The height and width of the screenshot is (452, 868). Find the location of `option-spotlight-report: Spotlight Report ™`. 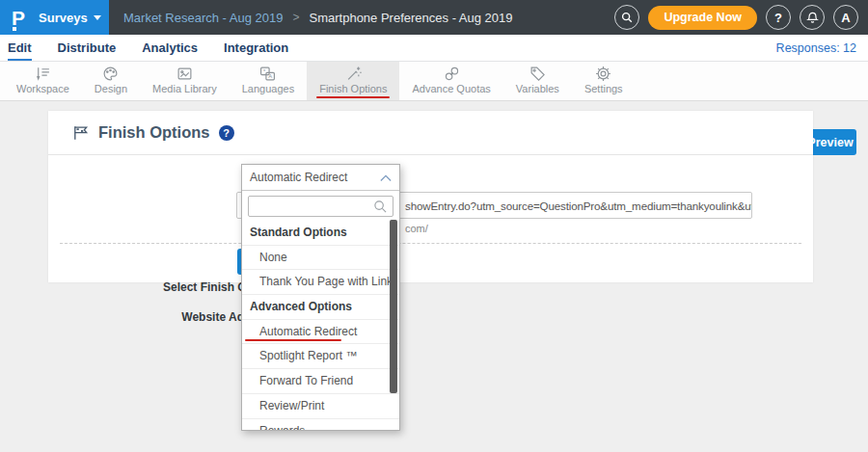

option-spotlight-report: Spotlight Report ™ is located at coordinates (320, 357).